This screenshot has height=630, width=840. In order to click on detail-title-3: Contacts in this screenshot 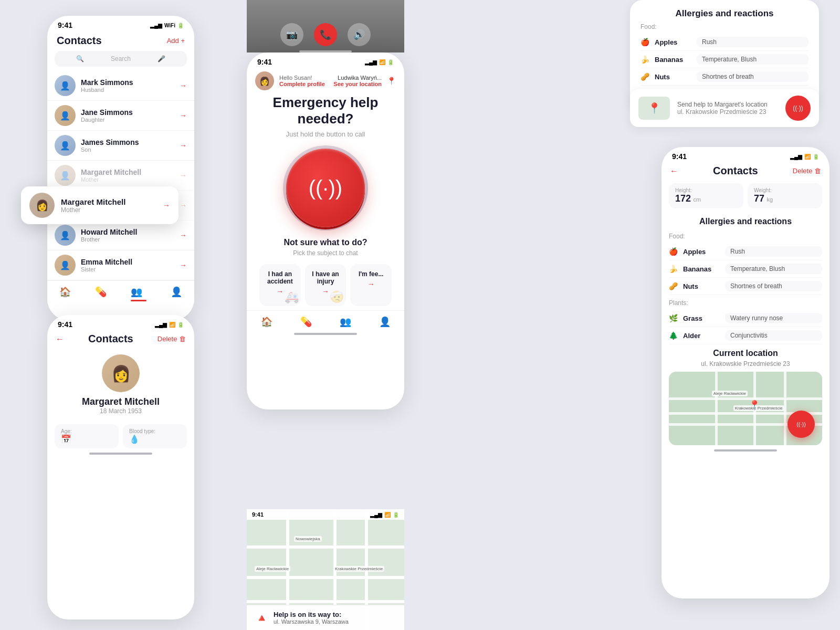, I will do `click(111, 339)`.